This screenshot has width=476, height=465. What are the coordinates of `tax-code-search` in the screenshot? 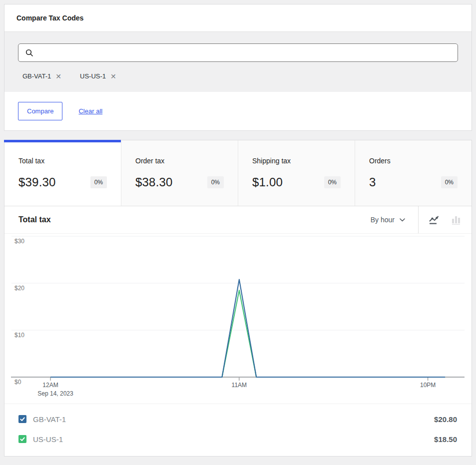 It's located at (238, 53).